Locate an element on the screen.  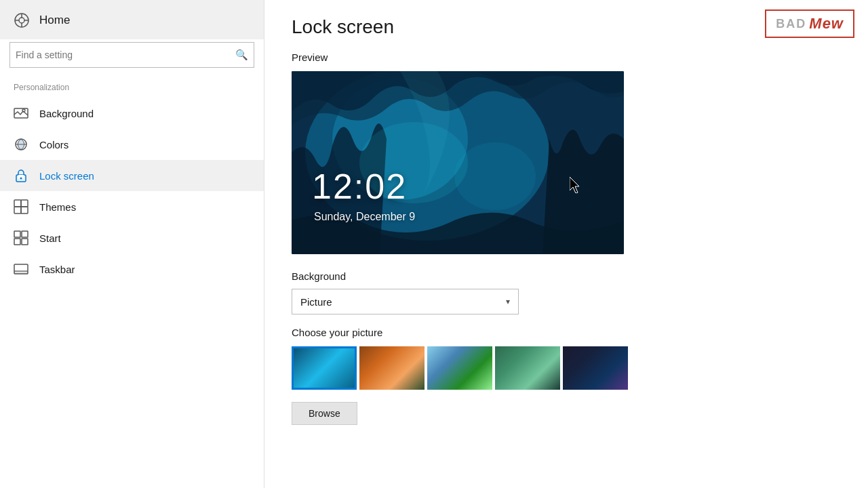
sidebar-item-colors-label: Colors is located at coordinates (54, 145).